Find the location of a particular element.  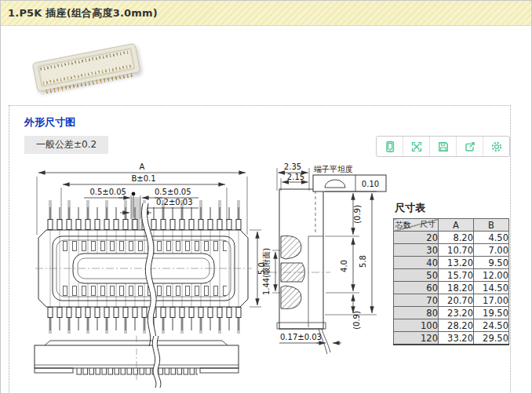

drawing-toolbar is located at coordinates (443, 146).